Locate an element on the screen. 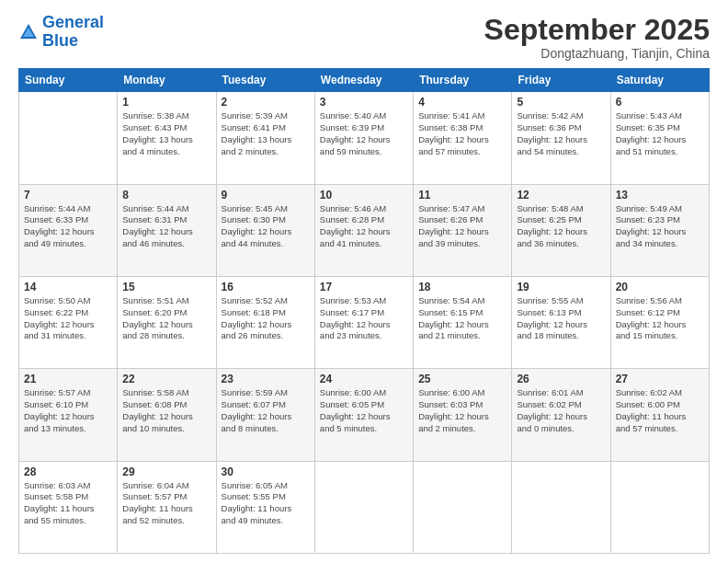 The image size is (728, 563). table-row: 15Sunrise: 5:51 AM Sunset: 6:20 PM Dayli… is located at coordinates (167, 322).